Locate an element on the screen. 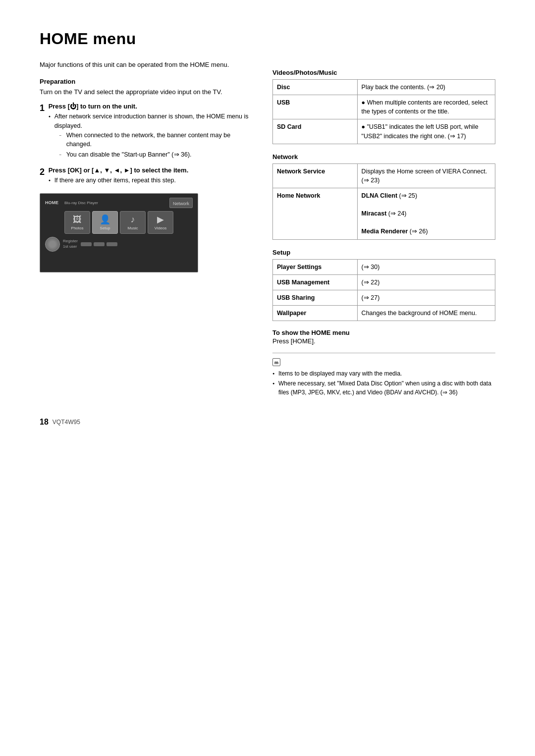 This screenshot has width=535, height=756. usb-sharing-value: (⇒ 27) is located at coordinates (426, 297).